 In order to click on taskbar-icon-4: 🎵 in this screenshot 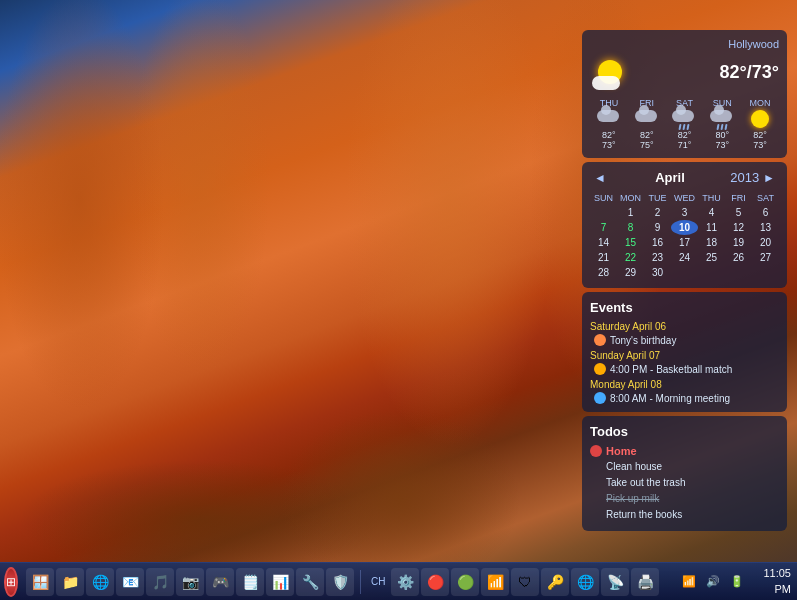, I will do `click(160, 582)`.